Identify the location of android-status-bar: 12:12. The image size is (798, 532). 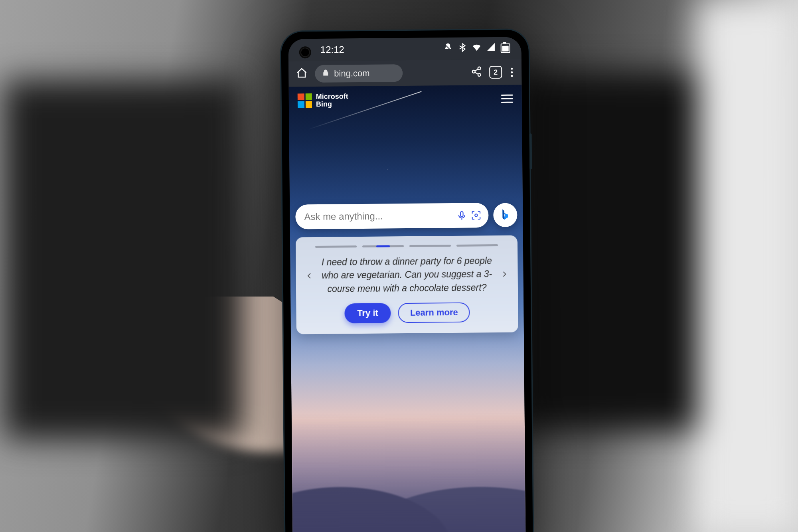
(405, 49).